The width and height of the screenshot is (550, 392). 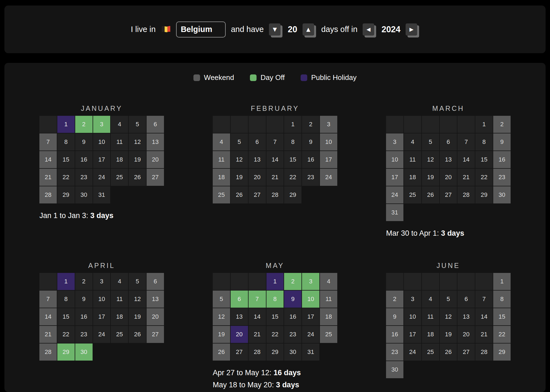 I want to click on vacation-range-label: Mar 30 to Apr 1: 3 days, so click(x=448, y=233).